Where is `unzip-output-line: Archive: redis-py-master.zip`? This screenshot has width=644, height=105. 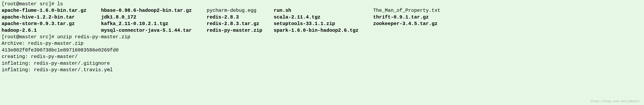
unzip-output-line: Archive: redis-py-master.zip is located at coordinates (322, 44).